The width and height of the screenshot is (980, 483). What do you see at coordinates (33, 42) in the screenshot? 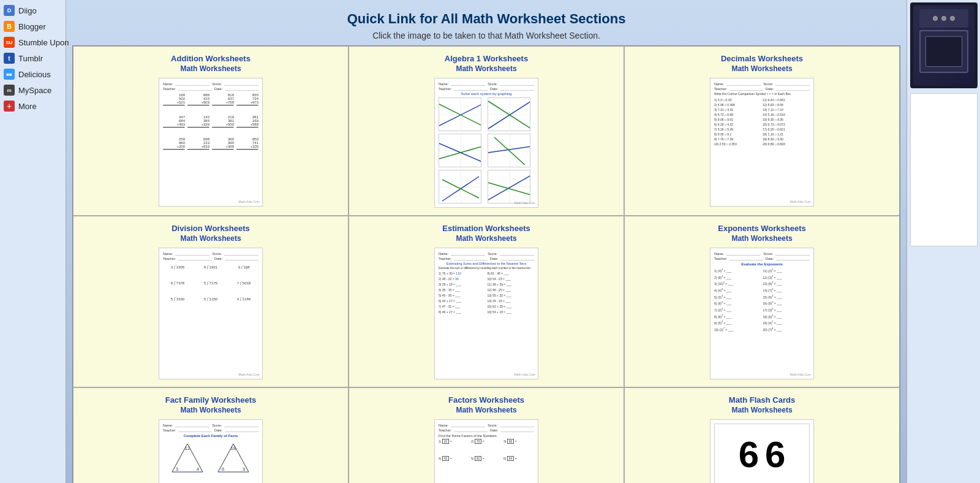
I see `sidebar-item-stumbleupon: SU Stumble Upon` at bounding box center [33, 42].